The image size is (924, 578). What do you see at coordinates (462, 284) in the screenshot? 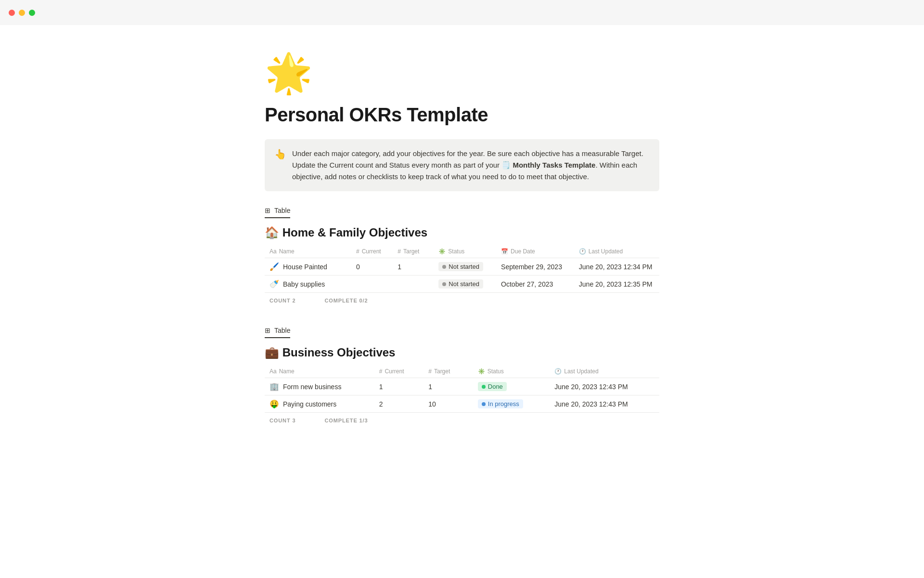
I see `table-row: 🍼 Baby supplies Not started October 27, …` at bounding box center [462, 284].